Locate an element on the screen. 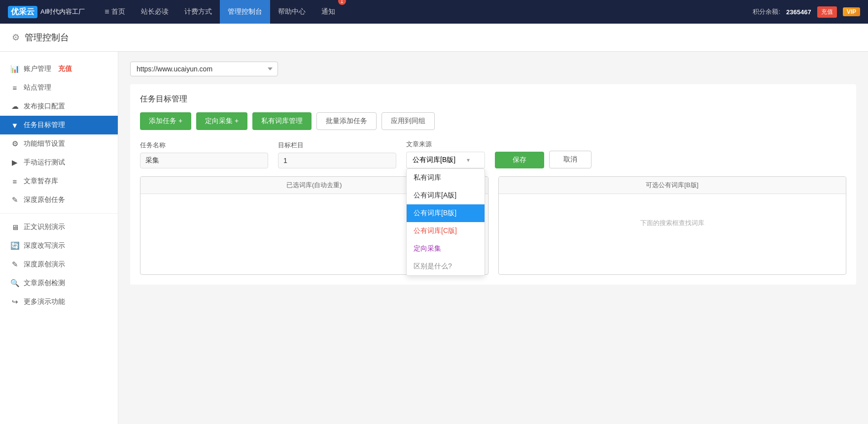 The width and height of the screenshot is (868, 424). action-btn-row: 添加任务 + 定向采集 + 私有词库管理 批量添加任务 应用到同组 is located at coordinates (493, 121).